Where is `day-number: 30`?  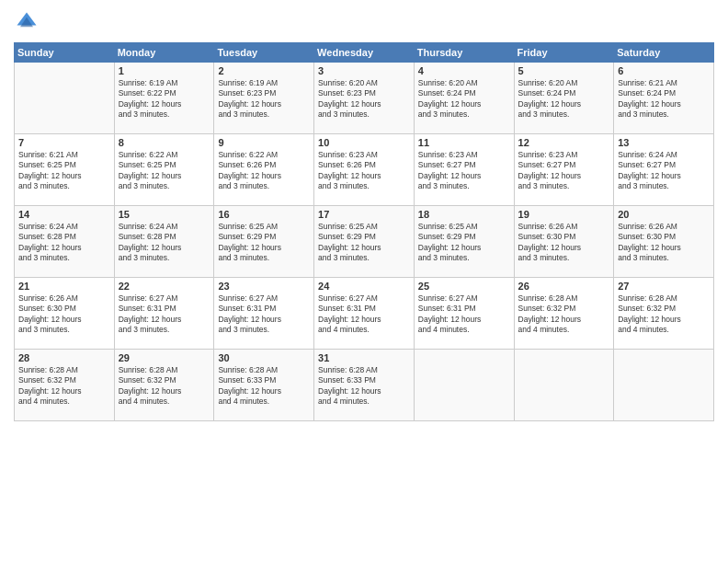 day-number: 30 is located at coordinates (264, 358).